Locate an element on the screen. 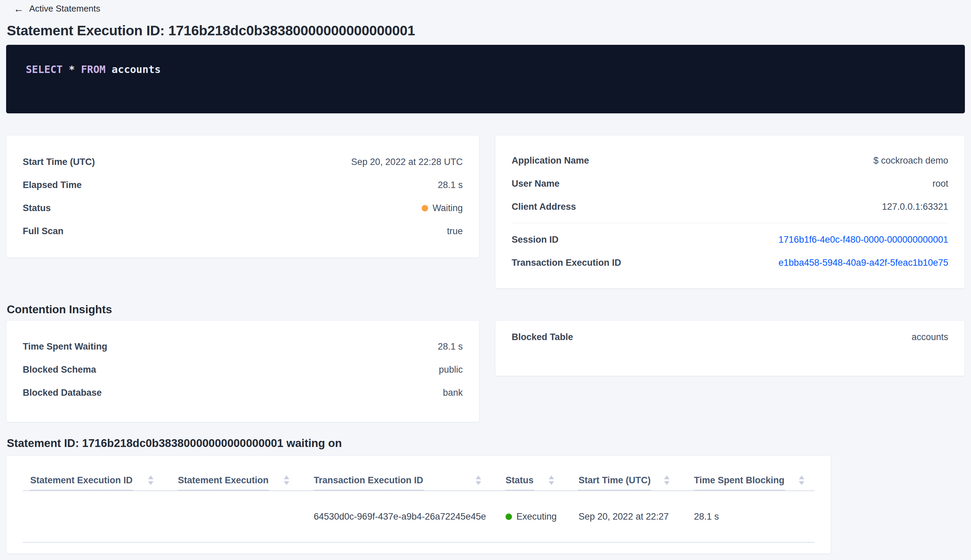  application-name-row: Application Name $ cockroach demo is located at coordinates (730, 160).